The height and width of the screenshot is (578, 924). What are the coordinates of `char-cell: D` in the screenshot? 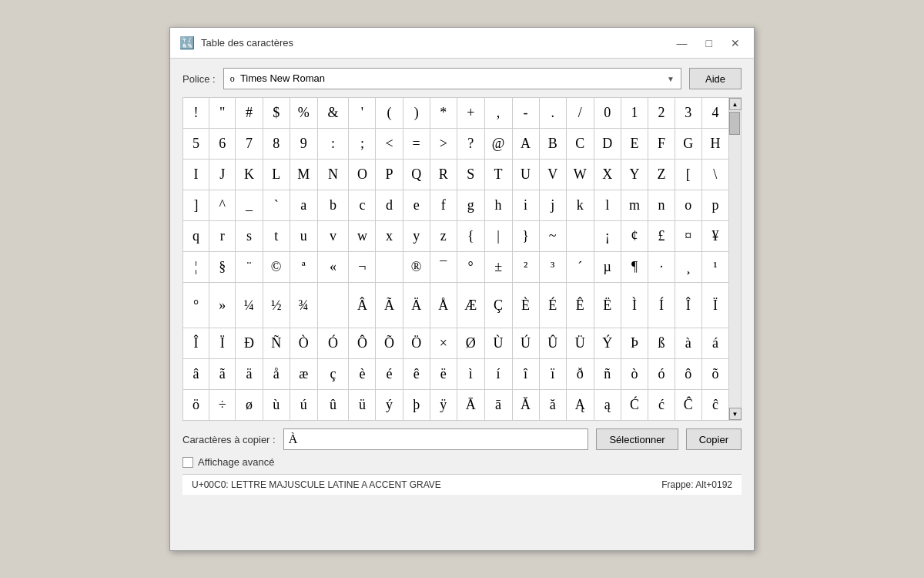 It's located at (607, 144).